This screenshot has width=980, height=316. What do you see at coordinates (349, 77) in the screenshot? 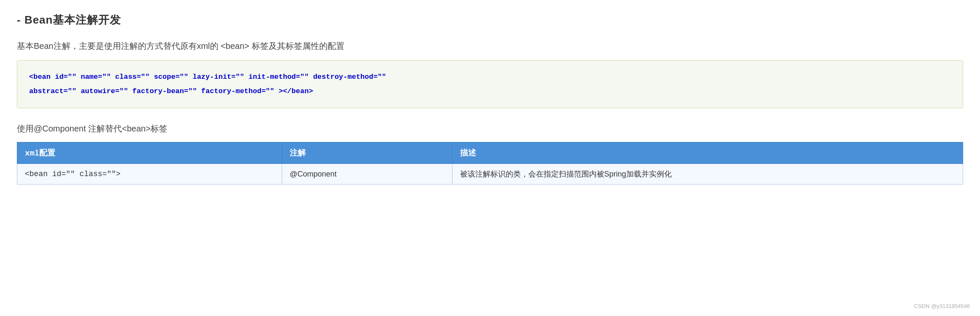
I see `code-attr-destroy-method: destroy-method=""` at bounding box center [349, 77].